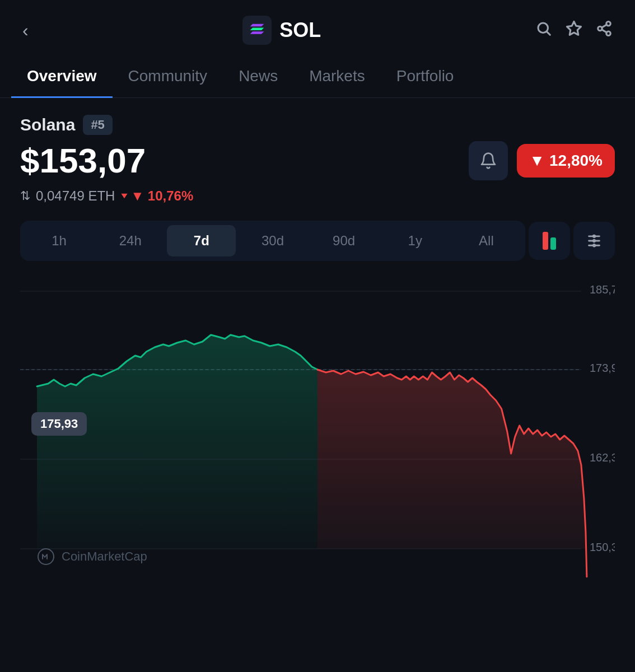  I want to click on filter-1h: 1h, so click(59, 241).